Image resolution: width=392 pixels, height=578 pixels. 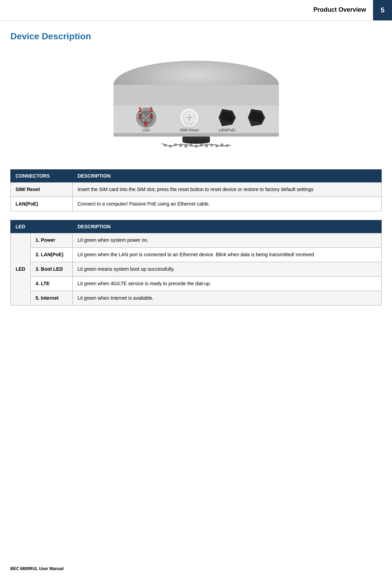 I want to click on svg-text: LAN(PoE), so click(x=227, y=130).